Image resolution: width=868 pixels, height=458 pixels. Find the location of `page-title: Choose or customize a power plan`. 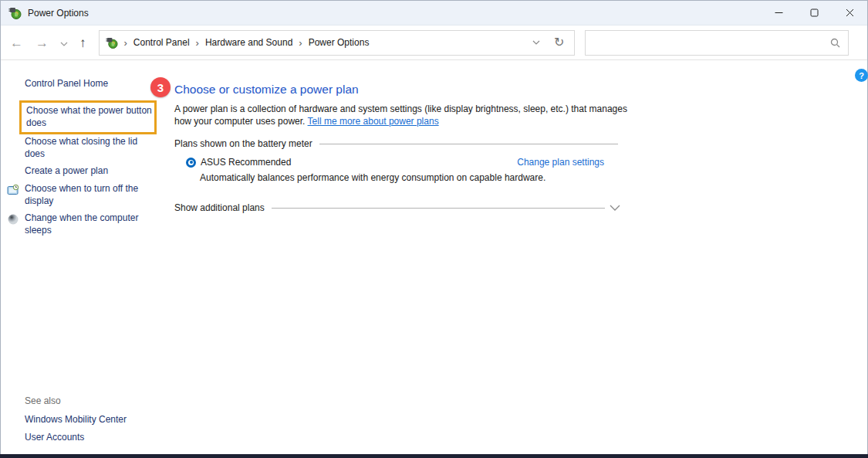

page-title: Choose or customize a power plan is located at coordinates (267, 90).